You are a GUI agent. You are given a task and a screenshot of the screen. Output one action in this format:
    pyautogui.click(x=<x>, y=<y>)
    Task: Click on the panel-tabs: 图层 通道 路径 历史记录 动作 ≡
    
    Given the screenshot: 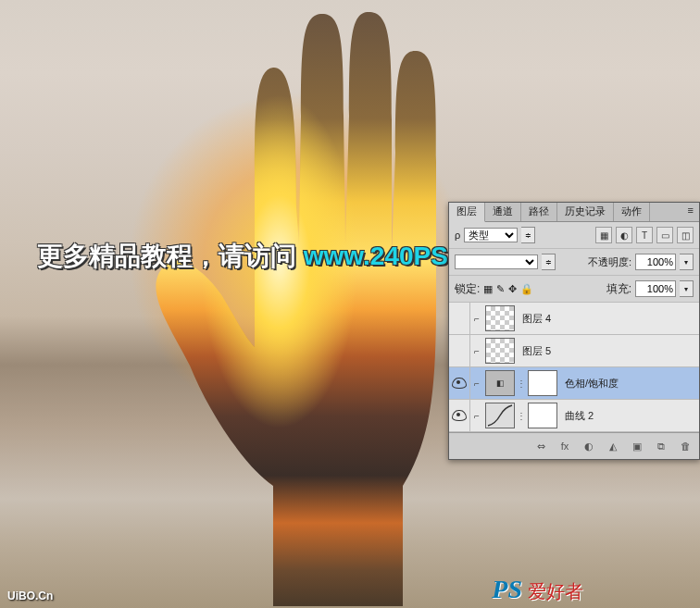 What is the action you would take?
    pyautogui.click(x=574, y=213)
    